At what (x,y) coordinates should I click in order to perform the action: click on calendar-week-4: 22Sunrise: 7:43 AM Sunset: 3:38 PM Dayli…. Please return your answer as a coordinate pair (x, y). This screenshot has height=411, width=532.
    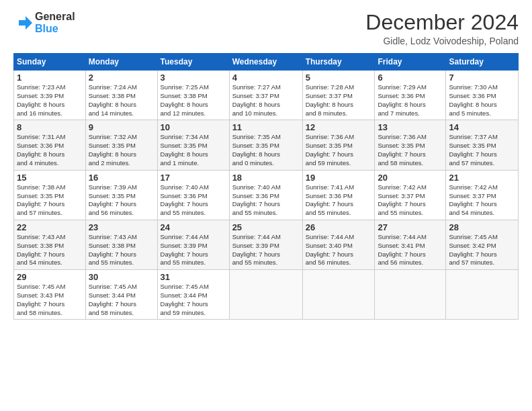
    Looking at the image, I should click on (266, 244).